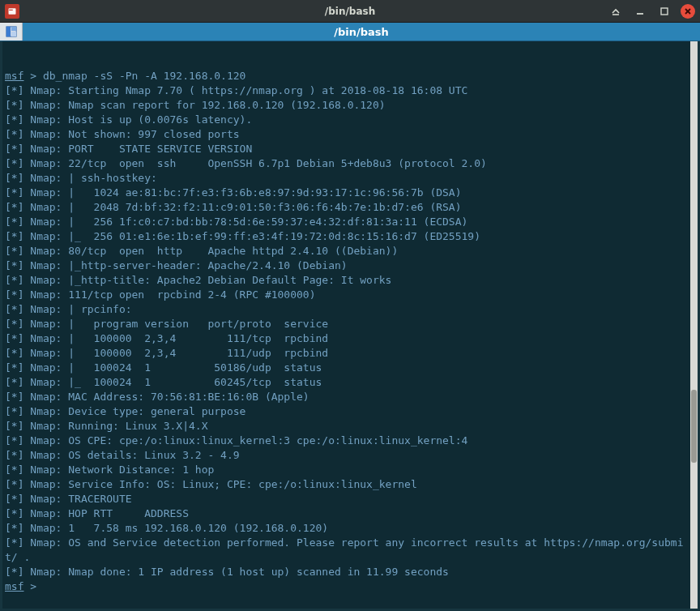 This screenshot has height=611, width=700. I want to click on output-line: [*] Nmap: 22/tcp open ssh OpenSSH 6.7p1 …, so click(350, 164).